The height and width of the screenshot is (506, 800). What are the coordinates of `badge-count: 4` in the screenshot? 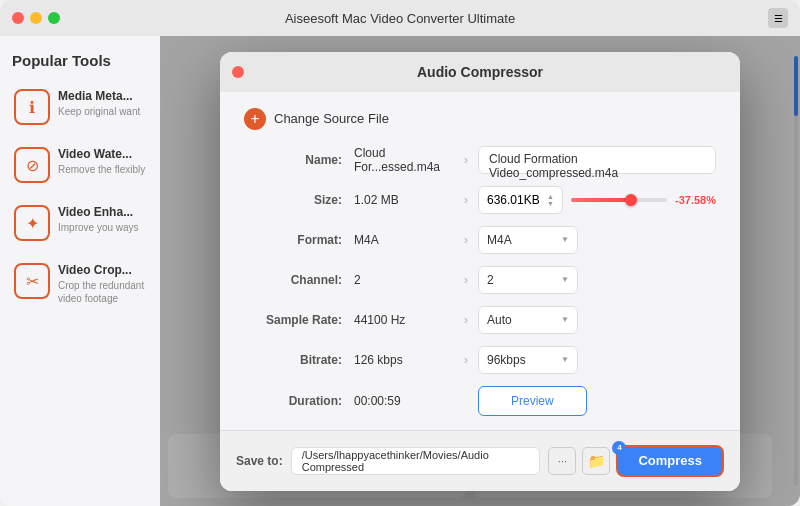 It's located at (619, 448).